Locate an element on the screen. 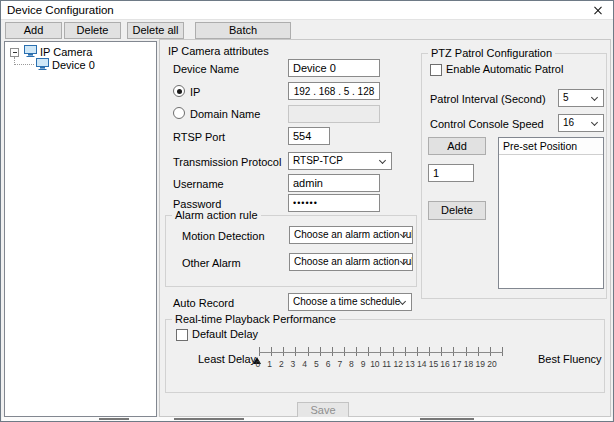  tree-node-device-0: Device 0 is located at coordinates (74, 65).